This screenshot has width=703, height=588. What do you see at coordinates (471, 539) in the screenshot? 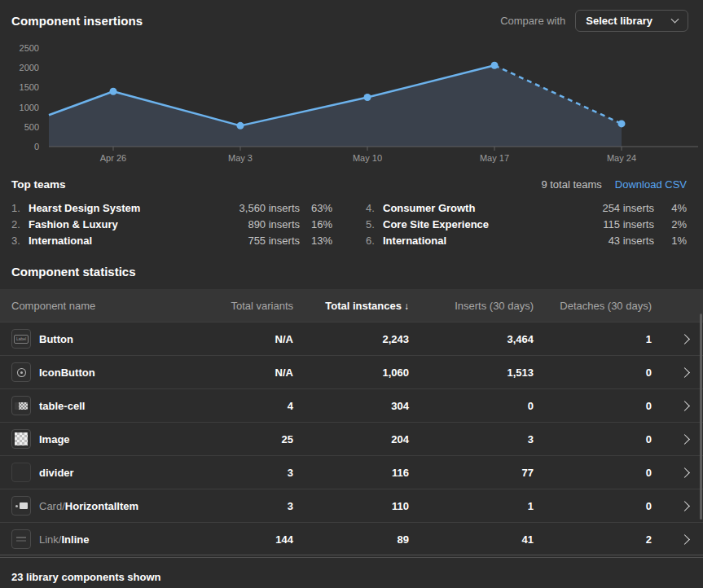
I see `inserts-value: 41` at bounding box center [471, 539].